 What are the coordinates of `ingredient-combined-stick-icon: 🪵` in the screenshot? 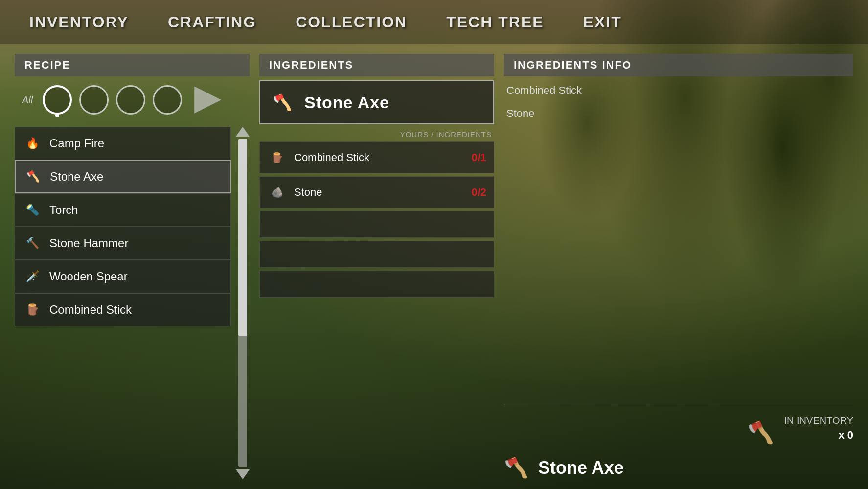 It's located at (277, 158).